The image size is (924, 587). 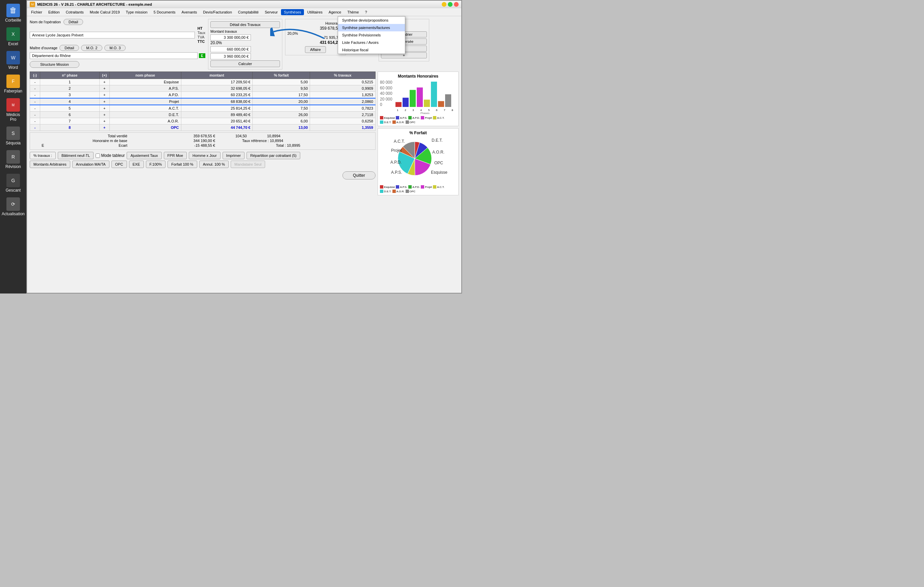 I want to click on sidebar-item-corbeille: 🗑 Corbeille, so click(x=13, y=13).